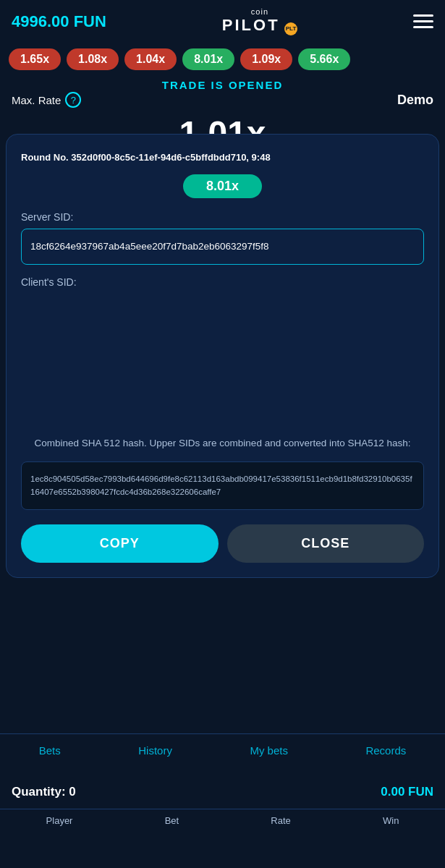 The width and height of the screenshot is (445, 868). What do you see at coordinates (223, 187) in the screenshot?
I see `round-badge: 8.01x` at bounding box center [223, 187].